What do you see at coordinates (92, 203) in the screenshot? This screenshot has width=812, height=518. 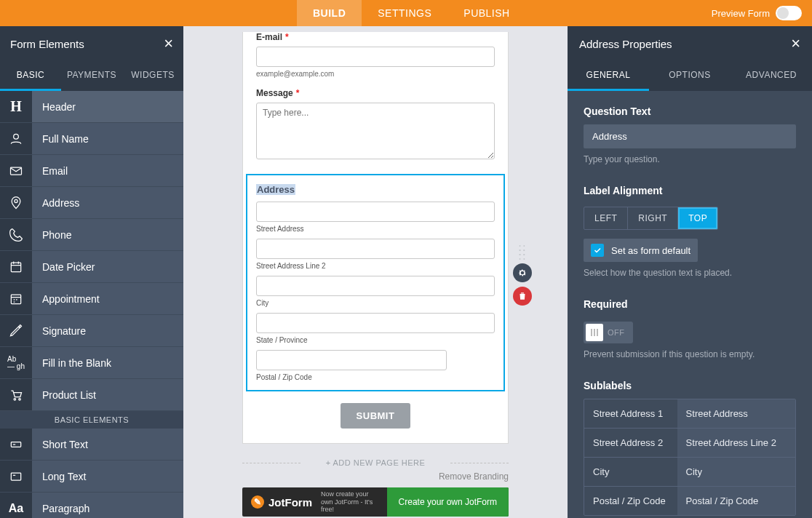 I see `element-address: Address` at bounding box center [92, 203].